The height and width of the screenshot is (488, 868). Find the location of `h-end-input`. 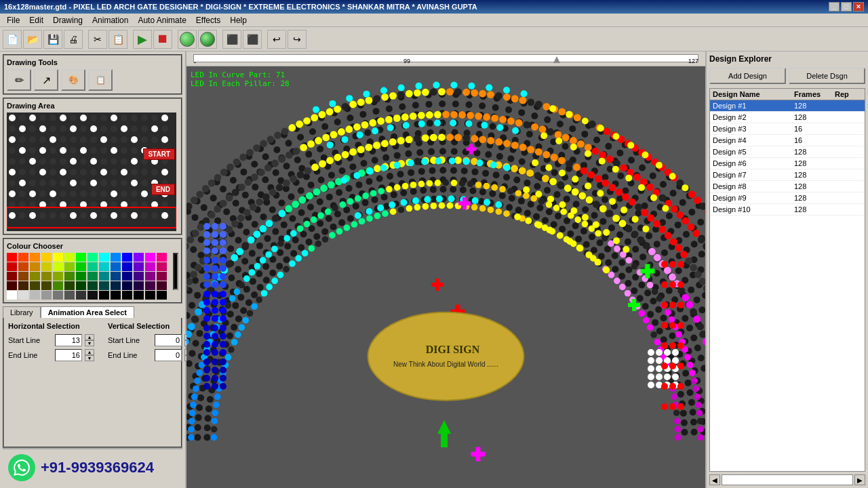

h-end-input is located at coordinates (68, 355).